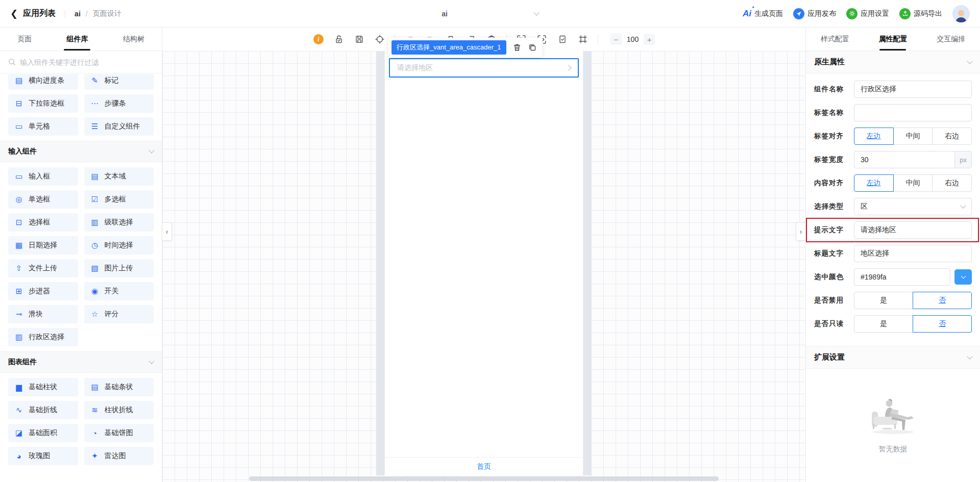 The width and height of the screenshot is (980, 482). Describe the element at coordinates (484, 467) in the screenshot. I see `tabbar-item-home: 首页` at that location.